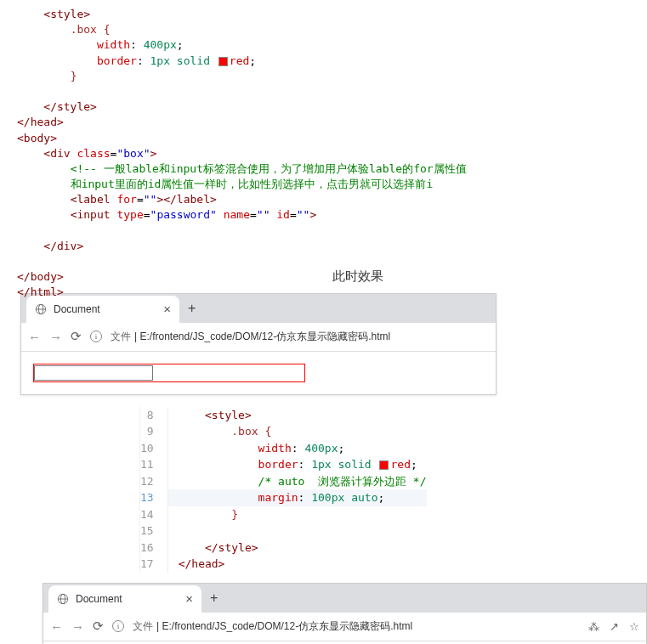 Image resolution: width=647 pixels, height=644 pixels. What do you see at coordinates (236, 214) in the screenshot?
I see `text: name` at bounding box center [236, 214].